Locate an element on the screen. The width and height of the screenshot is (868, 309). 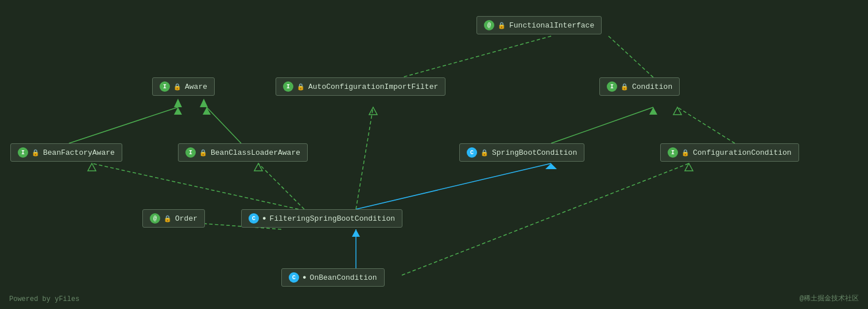
label-bean-factory-aware: BeanFactoryAware is located at coordinates (79, 152).